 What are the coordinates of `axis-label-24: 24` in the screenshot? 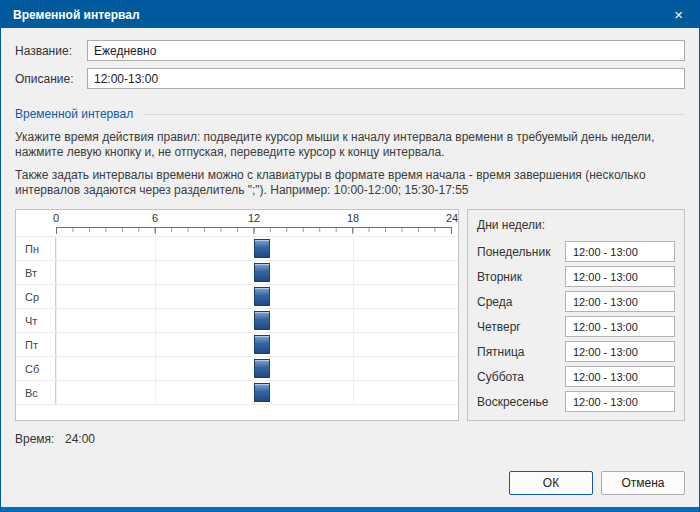 It's located at (452, 218).